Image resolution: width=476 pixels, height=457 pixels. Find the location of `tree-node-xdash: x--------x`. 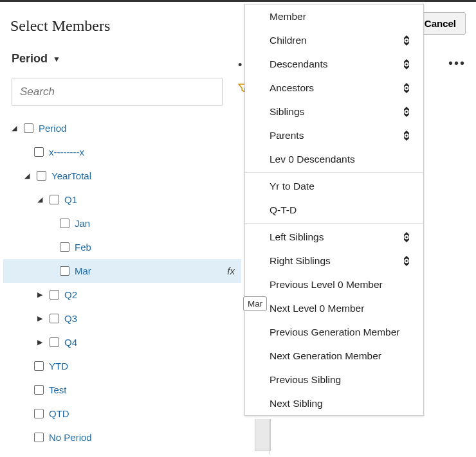

tree-node-xdash: x--------x is located at coordinates (122, 152).